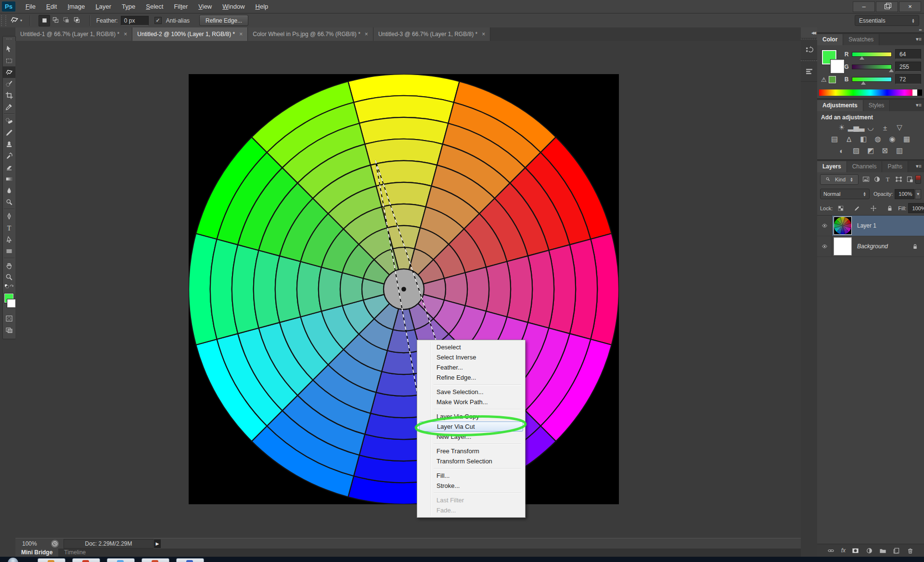 The height and width of the screenshot is (562, 924). Describe the element at coordinates (471, 417) in the screenshot. I see `context-menu-item-layer-via-copy: Layer Via Copy` at that location.